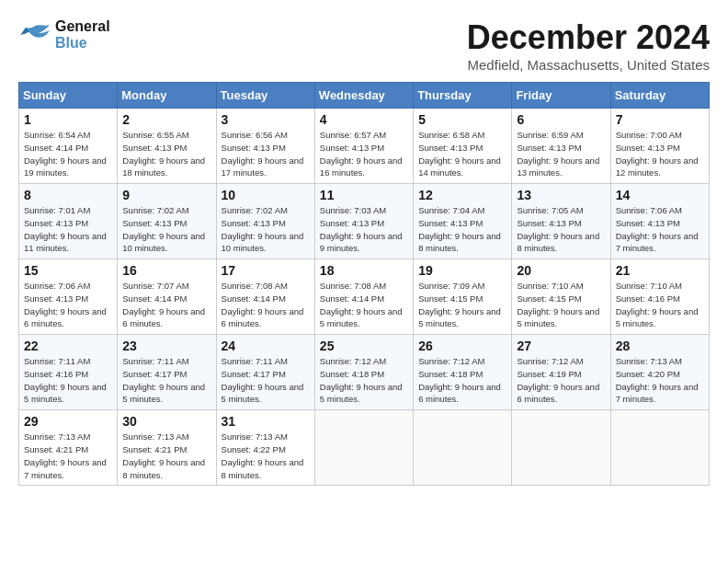 This screenshot has width=728, height=563. What do you see at coordinates (588, 46) in the screenshot?
I see `title-block: December 2024 Medfield, Massachusetts, U…` at bounding box center [588, 46].